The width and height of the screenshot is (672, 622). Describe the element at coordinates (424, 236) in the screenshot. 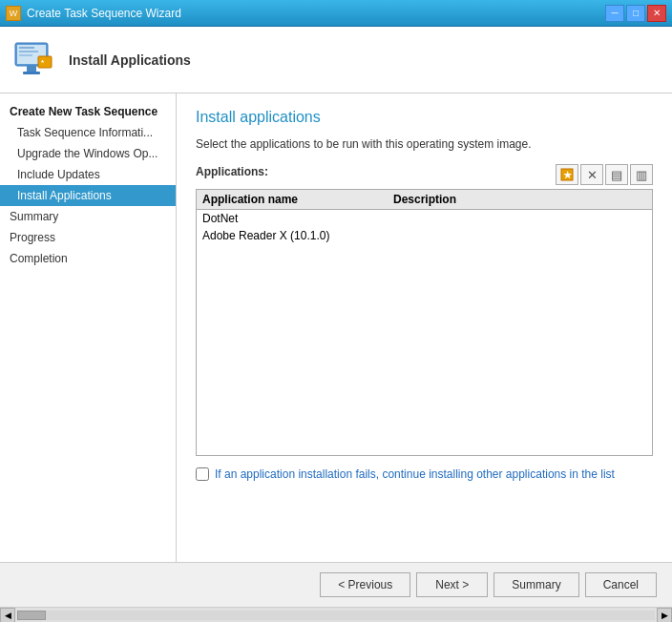

I see `app-list-row: Adobe Reader X (10.1.0)` at that location.